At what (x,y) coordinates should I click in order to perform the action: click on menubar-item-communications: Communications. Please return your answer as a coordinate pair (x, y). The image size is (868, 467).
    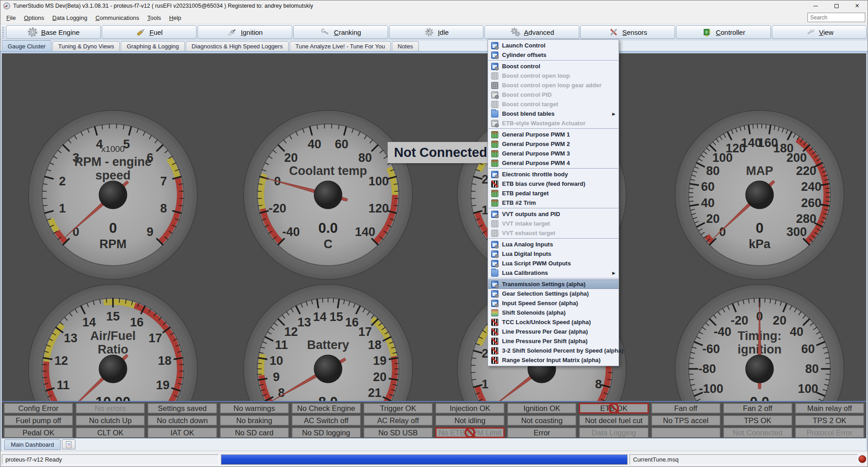
    Looking at the image, I should click on (117, 18).